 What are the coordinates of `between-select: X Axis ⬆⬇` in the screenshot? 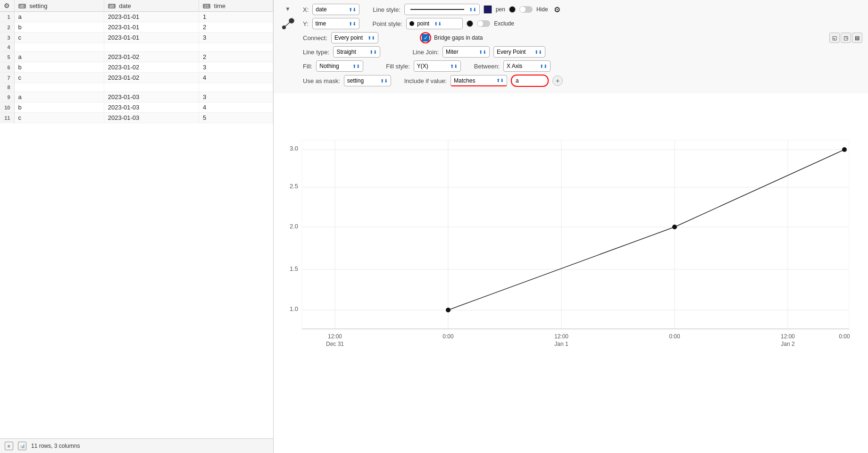 It's located at (527, 66).